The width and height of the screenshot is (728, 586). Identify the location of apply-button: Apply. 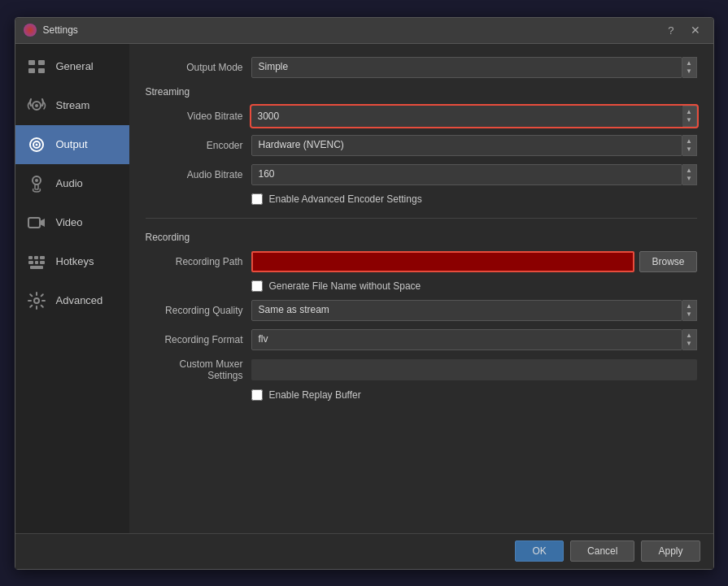
(670, 551).